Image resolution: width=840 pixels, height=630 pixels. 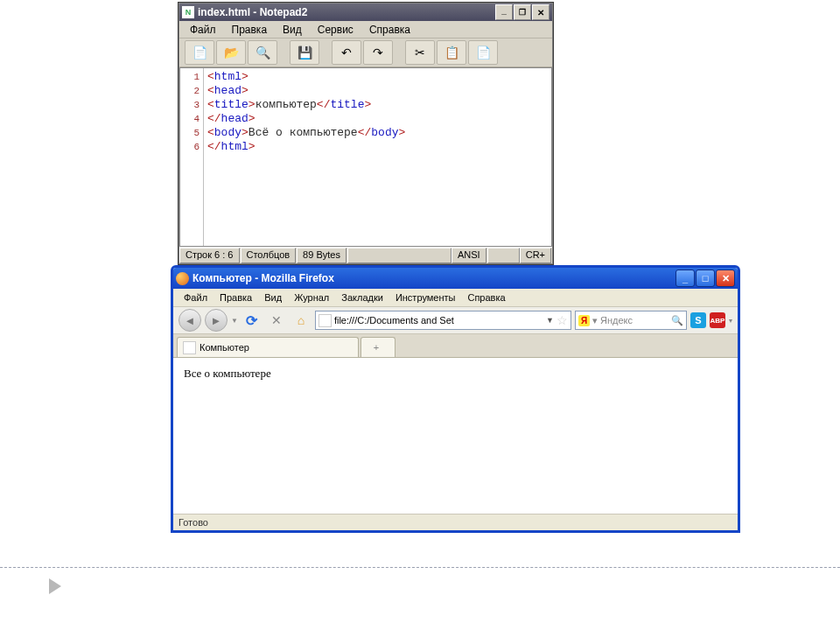 I want to click on page-body-text: Все о компьютере, so click(x=228, y=373).